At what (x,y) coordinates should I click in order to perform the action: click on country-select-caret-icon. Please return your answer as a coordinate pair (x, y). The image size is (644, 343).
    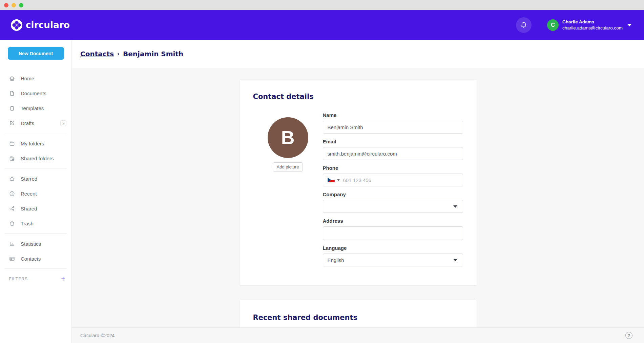
    Looking at the image, I should click on (338, 180).